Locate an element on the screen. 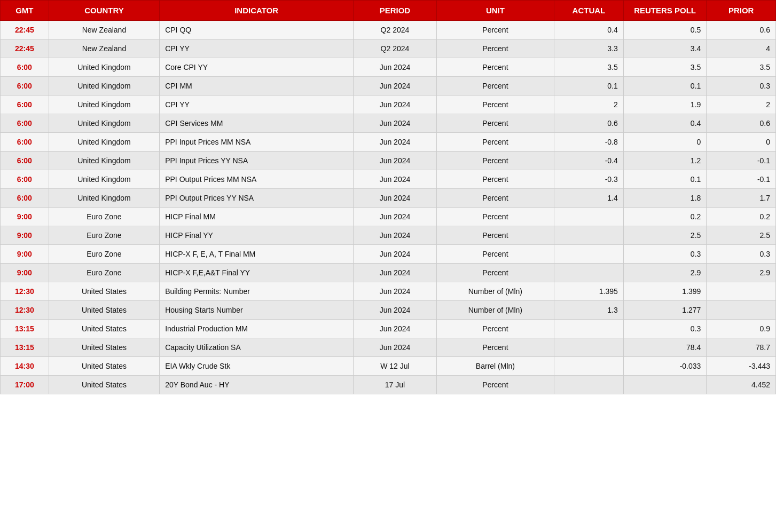 The image size is (776, 532). cell-period: Q2 2024 is located at coordinates (395, 49).